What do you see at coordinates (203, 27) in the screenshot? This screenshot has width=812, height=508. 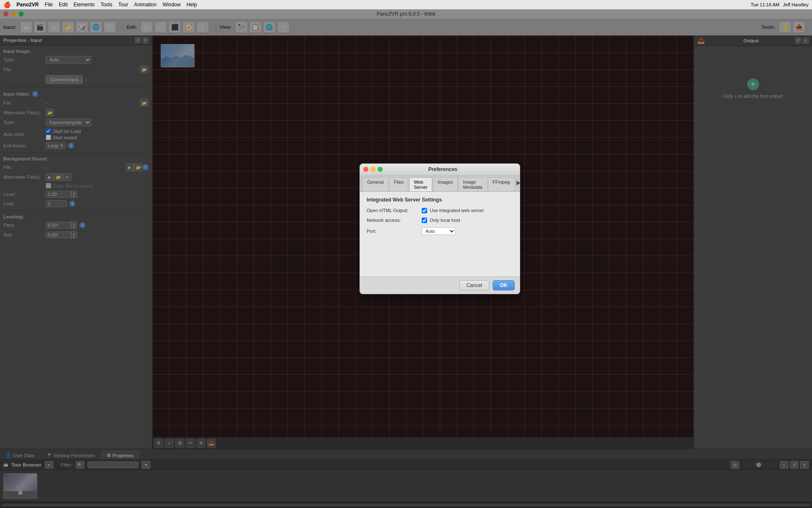 I see `edit-nadir-btn: ⬇` at bounding box center [203, 27].